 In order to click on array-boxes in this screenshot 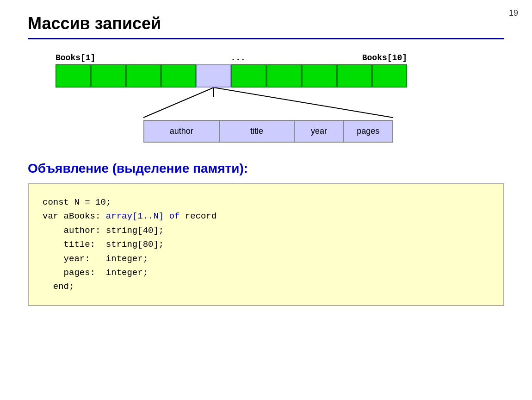, I will do `click(231, 76)`.